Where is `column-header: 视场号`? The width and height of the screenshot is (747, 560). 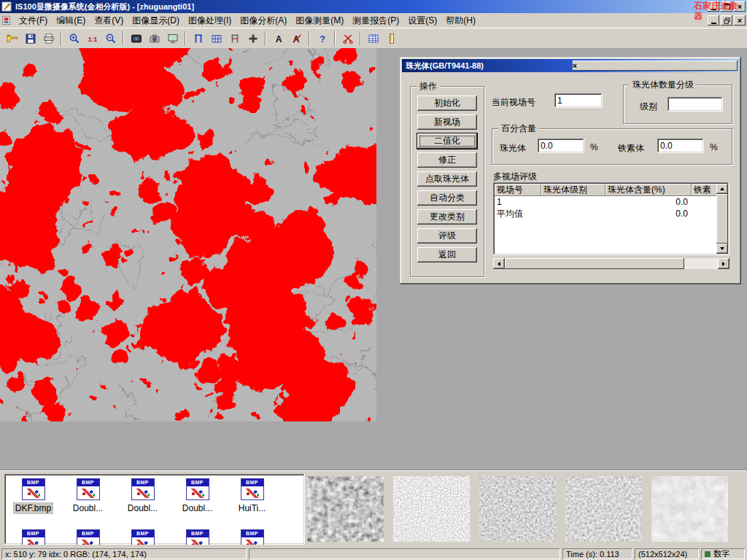 column-header: 视场号 is located at coordinates (518, 190).